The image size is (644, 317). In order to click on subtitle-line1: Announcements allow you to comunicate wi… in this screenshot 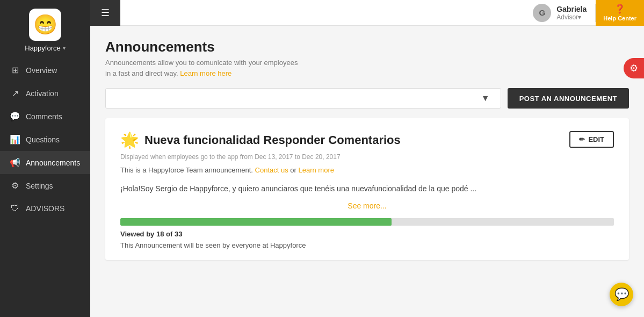, I will do `click(201, 62)`.